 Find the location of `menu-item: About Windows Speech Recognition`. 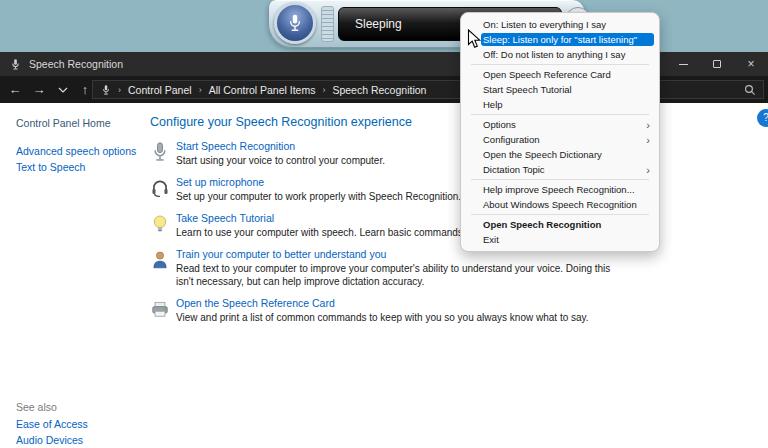

menu-item: About Windows Speech Recognition is located at coordinates (560, 204).